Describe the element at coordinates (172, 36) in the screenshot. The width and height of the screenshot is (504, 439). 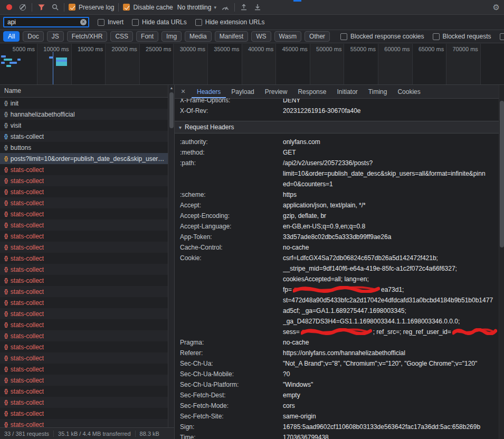
I see `type-filter-img: Img` at that location.